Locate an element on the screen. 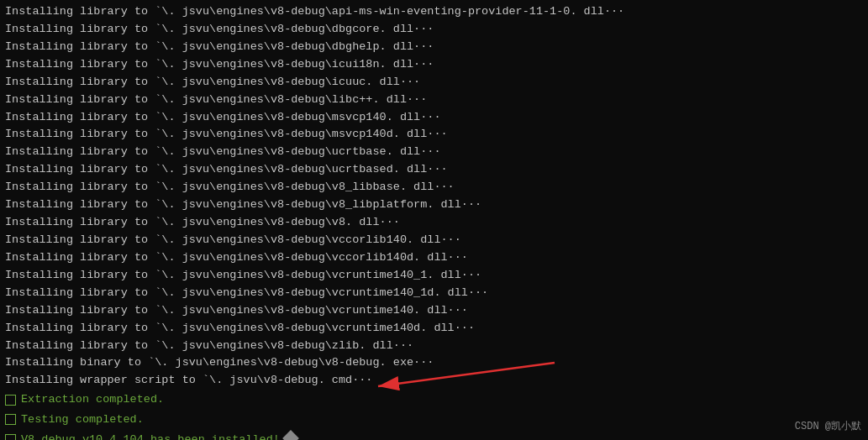 This screenshot has width=868, height=440. install-line-19: Installing library to `\. jsvu\engines\v… is located at coordinates (434, 329).